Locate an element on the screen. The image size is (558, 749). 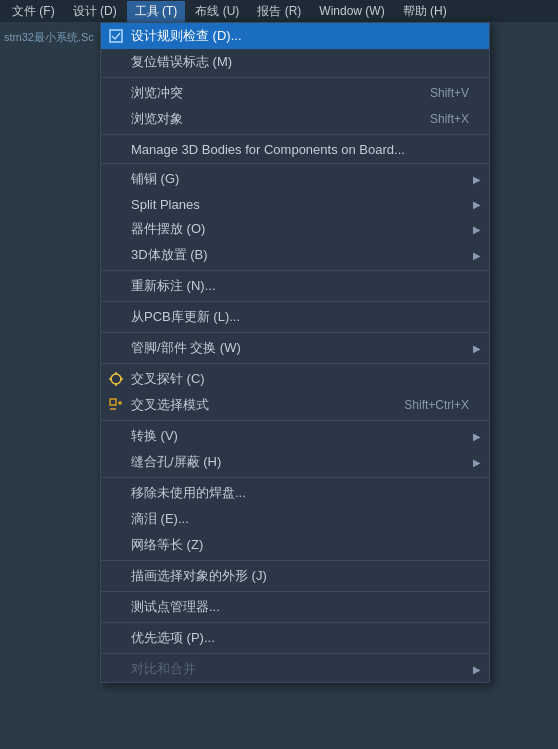
top-menu-bar: 文件 (F) 设计 (D) 工具 (T) 布线 (U) 报告 (R) Windo… is located at coordinates (279, 11).